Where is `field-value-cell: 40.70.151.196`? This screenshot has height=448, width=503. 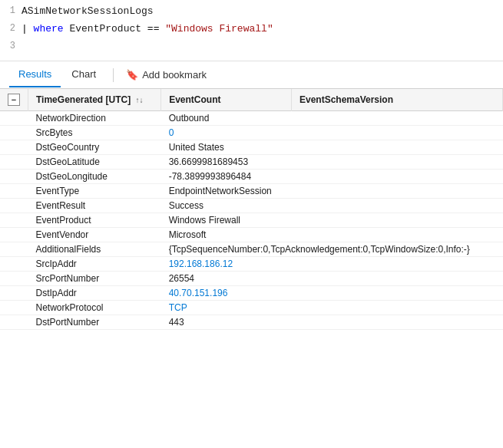 field-value-cell: 40.70.151.196 is located at coordinates (332, 293).